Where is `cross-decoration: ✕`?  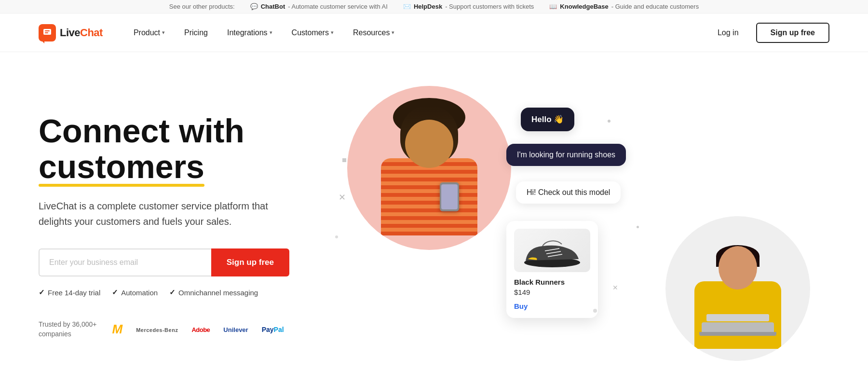 cross-decoration: ✕ is located at coordinates (342, 197).